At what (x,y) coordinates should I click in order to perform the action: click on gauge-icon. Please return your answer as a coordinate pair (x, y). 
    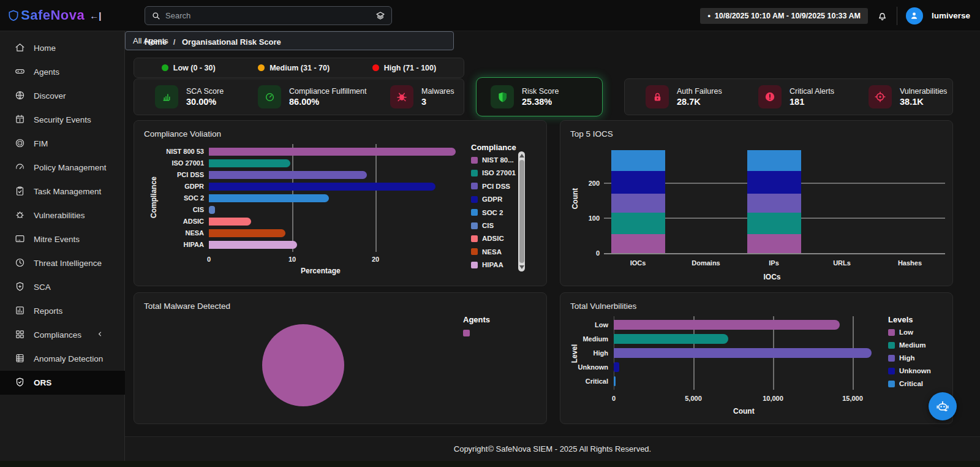
    Looking at the image, I should click on (270, 97).